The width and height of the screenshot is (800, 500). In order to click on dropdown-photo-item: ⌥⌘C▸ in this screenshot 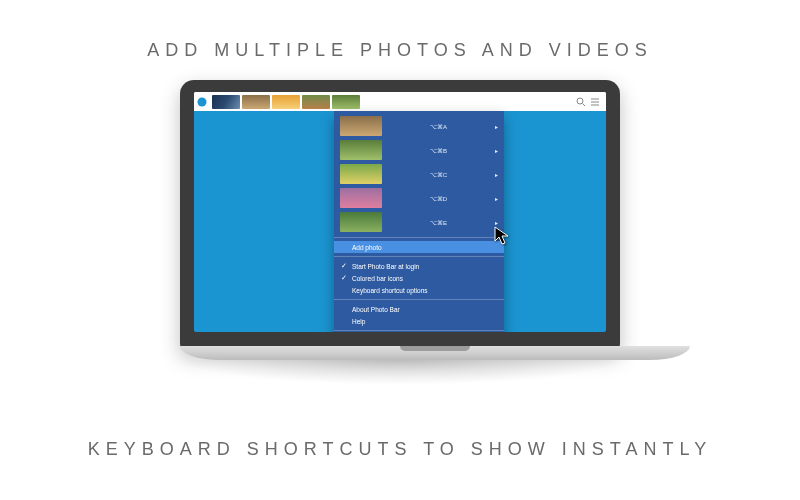, I will do `click(419, 174)`.